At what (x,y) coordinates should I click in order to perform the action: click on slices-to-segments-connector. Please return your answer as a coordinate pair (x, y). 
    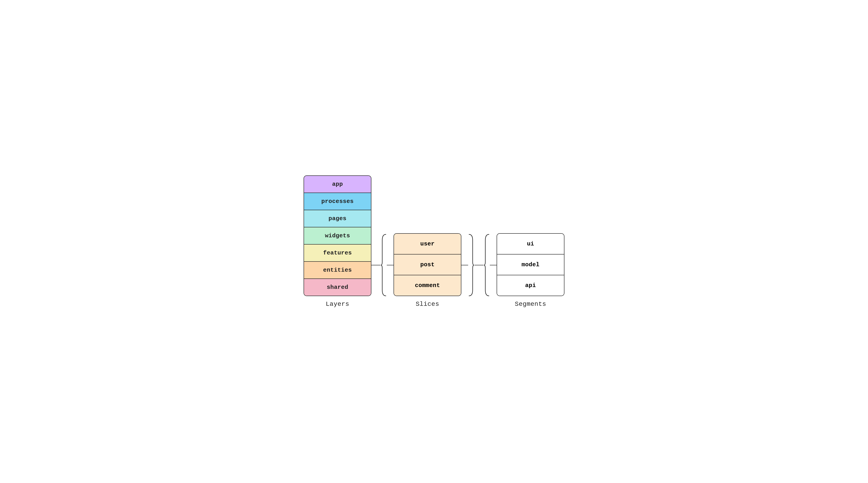
    Looking at the image, I should click on (479, 265).